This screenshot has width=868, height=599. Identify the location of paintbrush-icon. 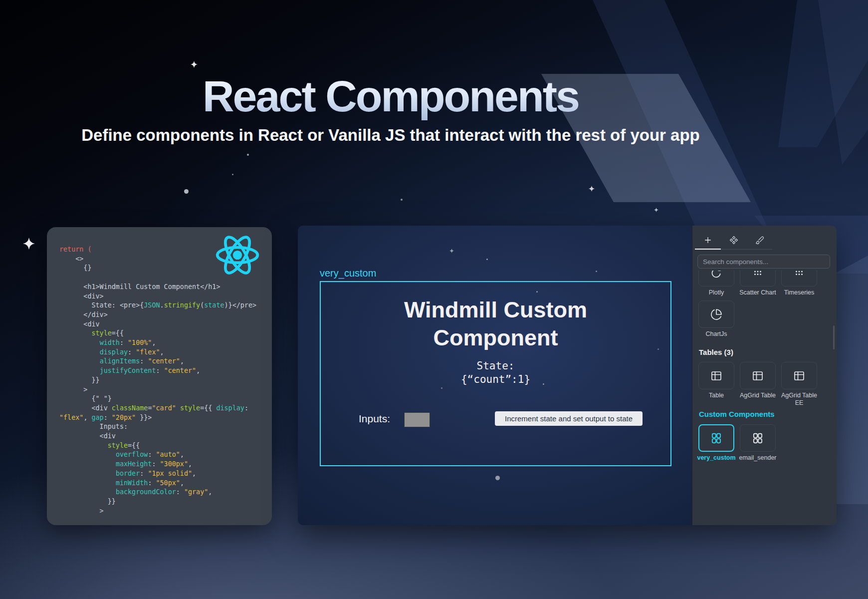
(760, 240).